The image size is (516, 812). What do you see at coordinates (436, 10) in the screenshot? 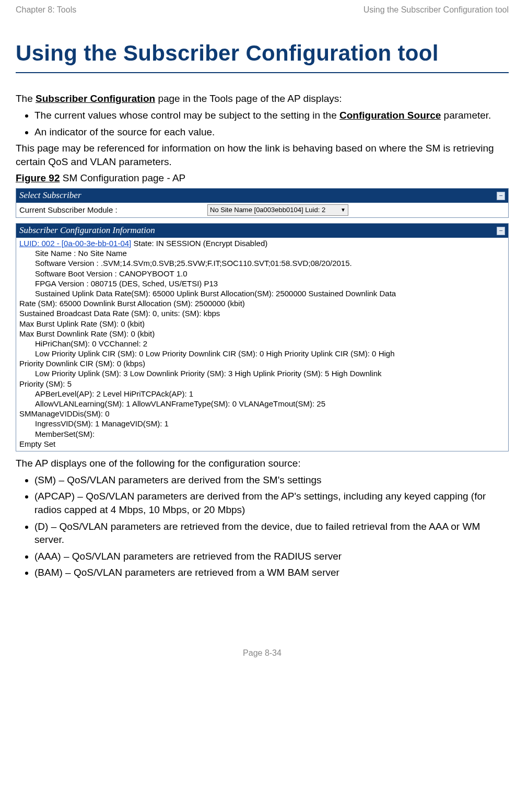
I see `running-header-right: Using the Subscriber Configuration tool` at bounding box center [436, 10].